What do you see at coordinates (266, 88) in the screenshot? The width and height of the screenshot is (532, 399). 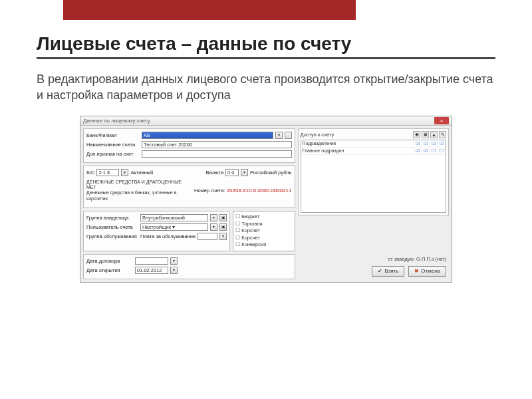 I see `slide-subtitle: В редактировании данных лицевого счета п…` at bounding box center [266, 88].